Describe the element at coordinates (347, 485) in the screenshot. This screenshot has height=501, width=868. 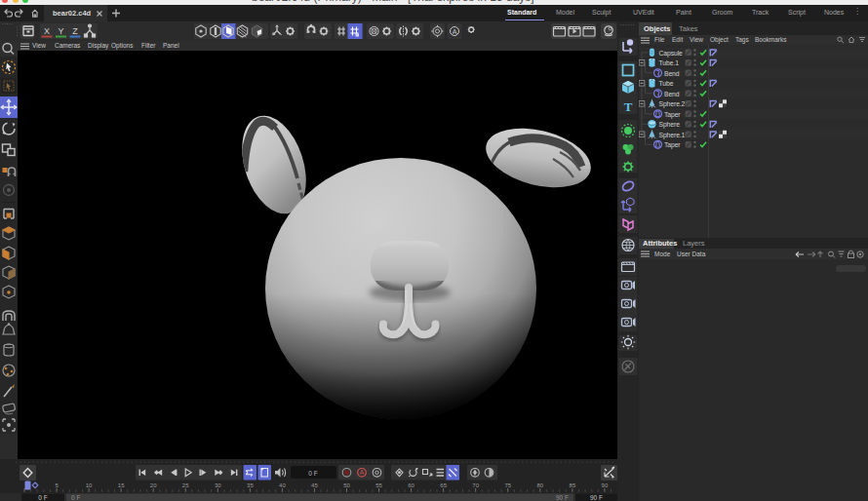
I see `svg-text: 50` at that location.